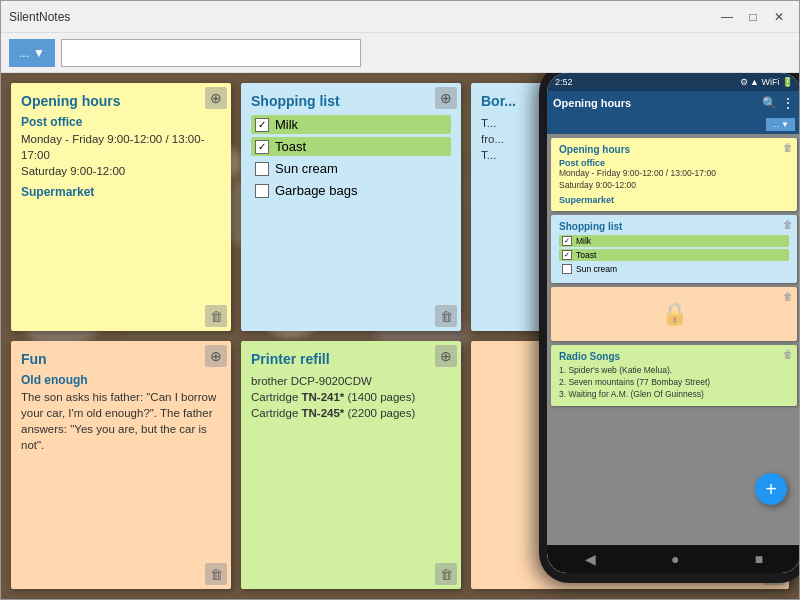 This screenshot has height=600, width=800. I want to click on phone-check-toast: ✓ Toast, so click(674, 255).